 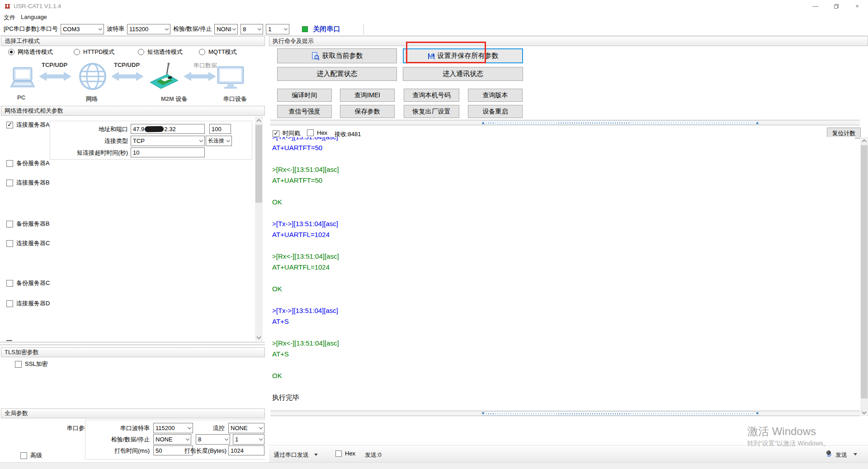 What do you see at coordinates (434, 29) in the screenshot?
I see `serial-toolbar: [PC串口参数]:串口号 COM3 波特率 115200 检验/数据/停止 NO…` at bounding box center [434, 29].